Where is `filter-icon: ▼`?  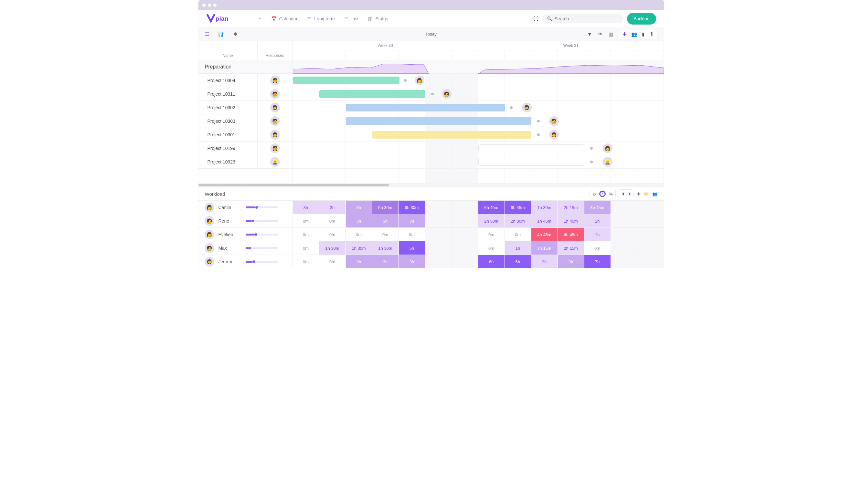 filter-icon: ▼ is located at coordinates (590, 34).